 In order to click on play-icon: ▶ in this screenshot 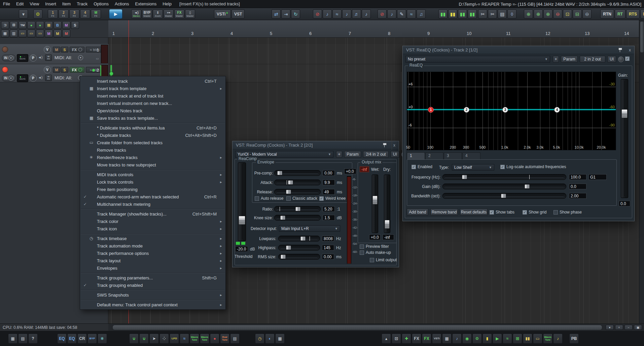, I will do `click(497, 339)`.